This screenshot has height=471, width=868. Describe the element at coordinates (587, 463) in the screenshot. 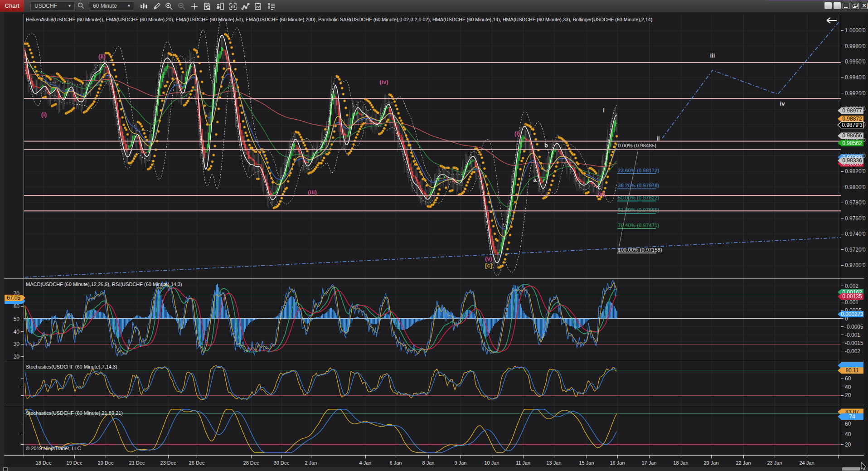

I see `svg-text: 15 Jan` at that location.